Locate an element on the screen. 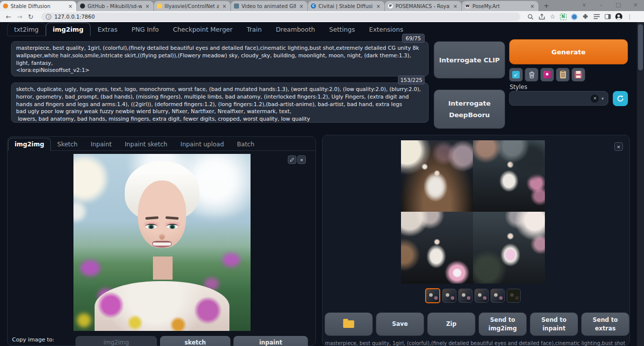 The width and height of the screenshot is (644, 346). site-info-icon: i is located at coordinates (48, 17).